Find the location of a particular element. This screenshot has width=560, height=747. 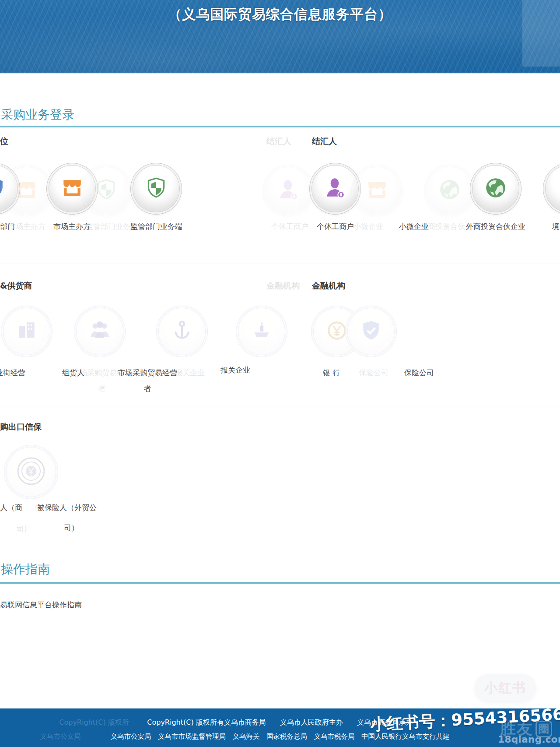

ghost-circle-shield is located at coordinates (106, 190).